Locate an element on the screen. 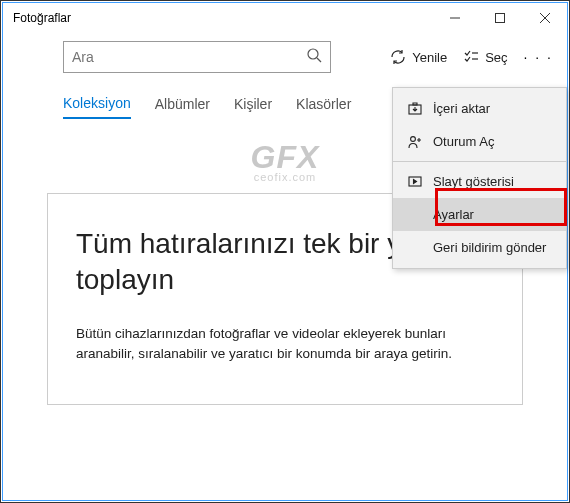 This screenshot has width=570, height=503. search-input is located at coordinates (189, 57).